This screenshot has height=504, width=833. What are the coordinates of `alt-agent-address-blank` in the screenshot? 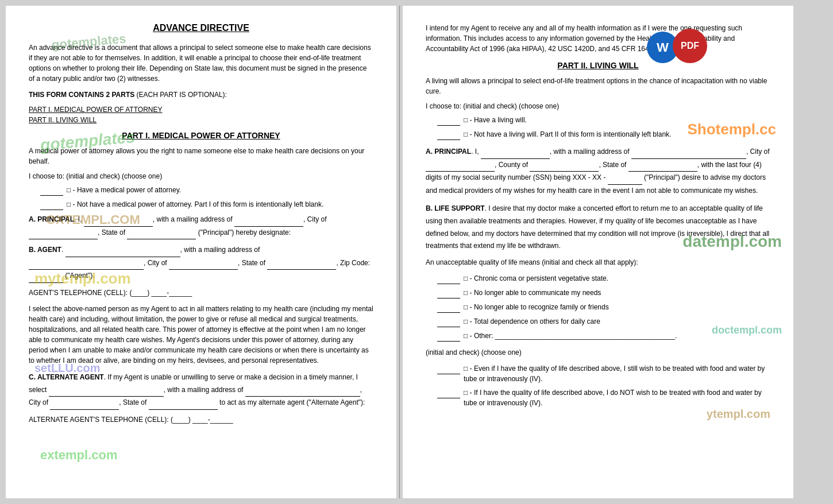 It's located at (303, 390).